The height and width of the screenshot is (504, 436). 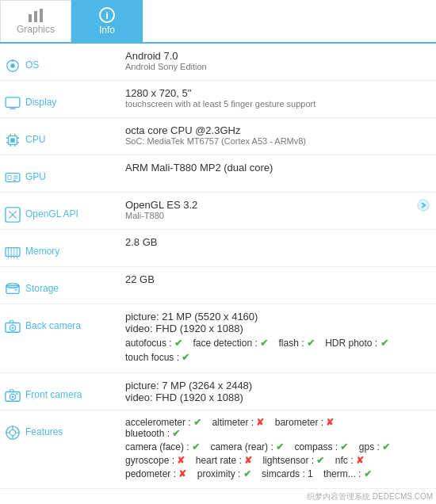 I want to click on back-camera-value: picture: 21 MP (5520 x 4160) video: FHD …, so click(x=266, y=339).